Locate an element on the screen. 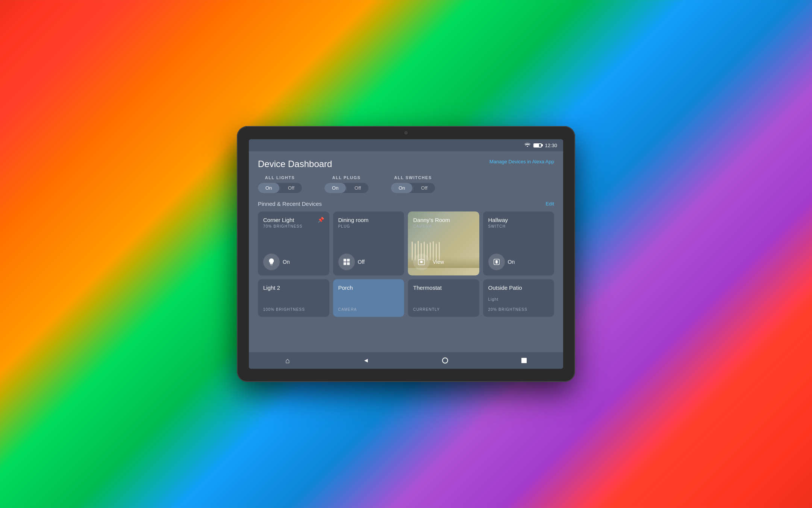 This screenshot has height=508, width=812. device-card-outside-patio: Outside Patio Light 20% BRIGHTNESS is located at coordinates (519, 298).